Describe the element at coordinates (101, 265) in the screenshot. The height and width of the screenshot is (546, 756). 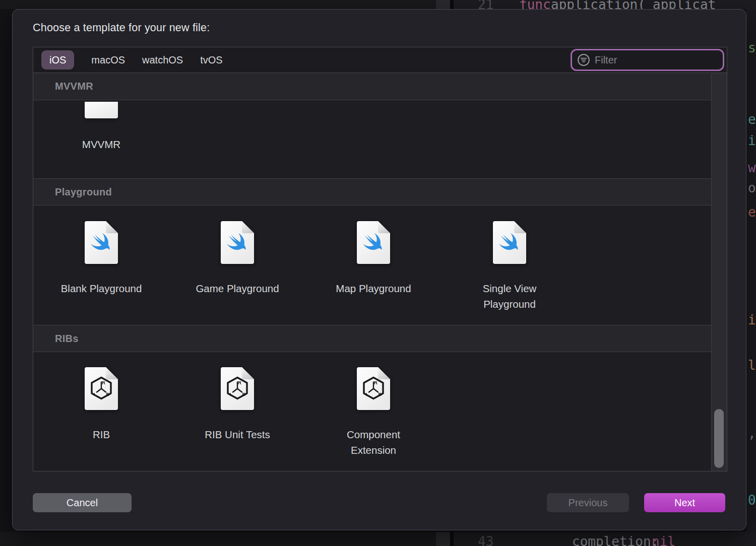
I see `template-item-blank-playground: Blank Playground` at that location.